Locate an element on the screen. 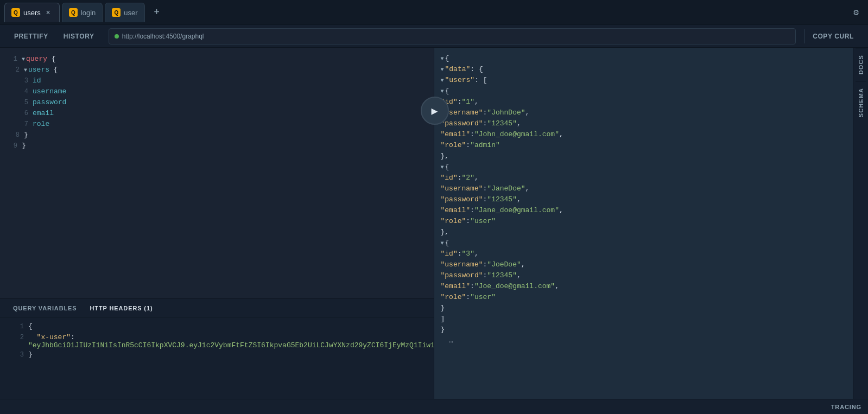 The width and height of the screenshot is (868, 414). result-user1-email: "email": "John_doe@gmail.com", is located at coordinates (644, 136).